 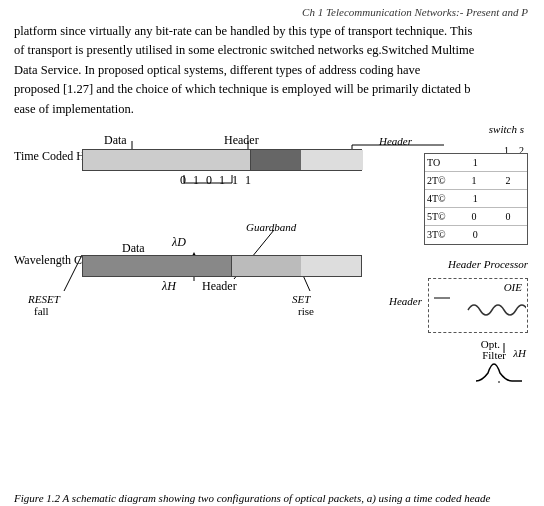 I want to click on switch-label: switch s, so click(x=506, y=129).